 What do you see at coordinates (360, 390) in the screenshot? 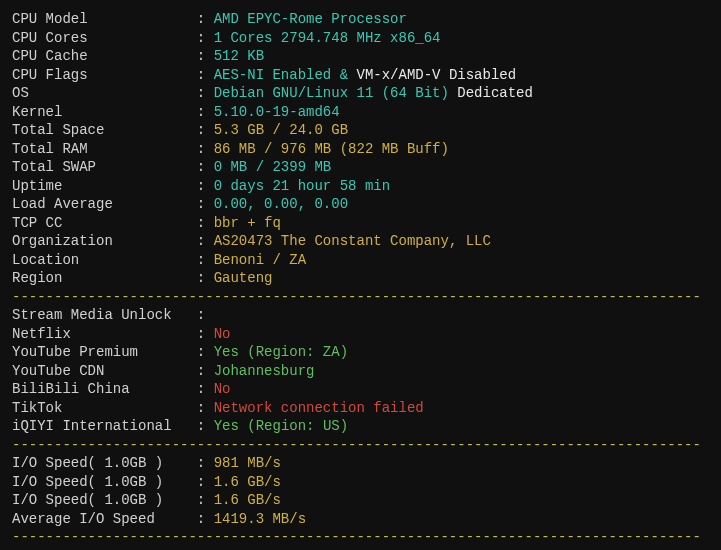
I see `row-bilibili: BiliBili China : No` at bounding box center [360, 390].